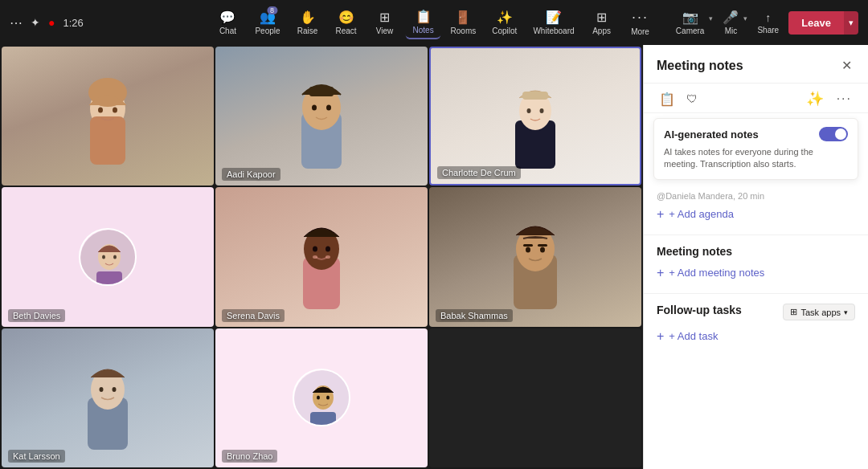 This screenshot has height=469, width=868. I want to click on babak-face, so click(535, 257).